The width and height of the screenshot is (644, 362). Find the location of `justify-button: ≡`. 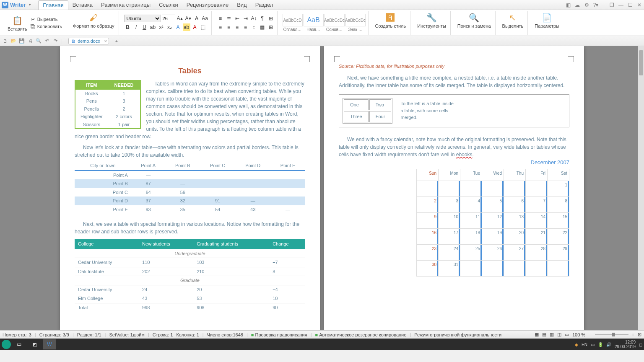

justify-button: ≡ is located at coordinates (246, 27).